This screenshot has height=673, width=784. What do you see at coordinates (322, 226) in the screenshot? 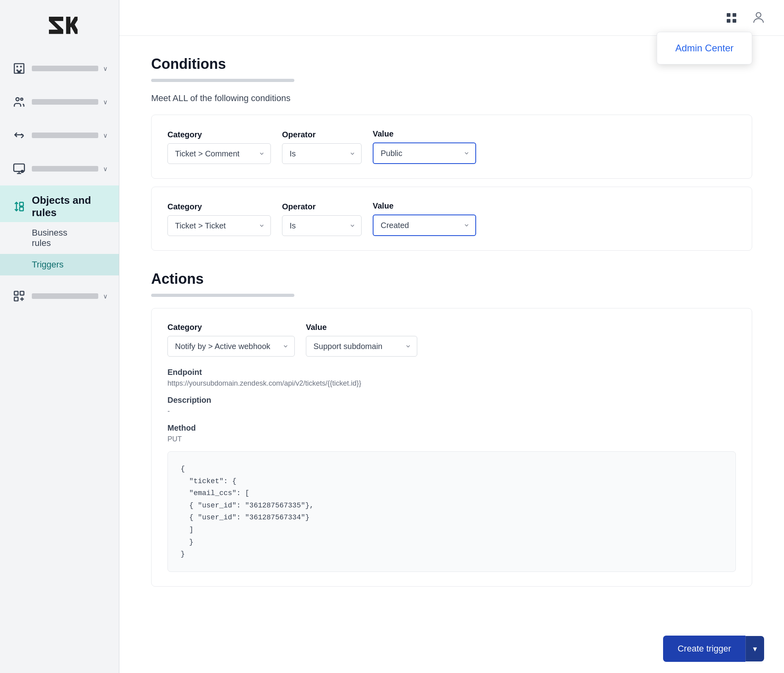
I see `operator-select-2: Is` at bounding box center [322, 226].